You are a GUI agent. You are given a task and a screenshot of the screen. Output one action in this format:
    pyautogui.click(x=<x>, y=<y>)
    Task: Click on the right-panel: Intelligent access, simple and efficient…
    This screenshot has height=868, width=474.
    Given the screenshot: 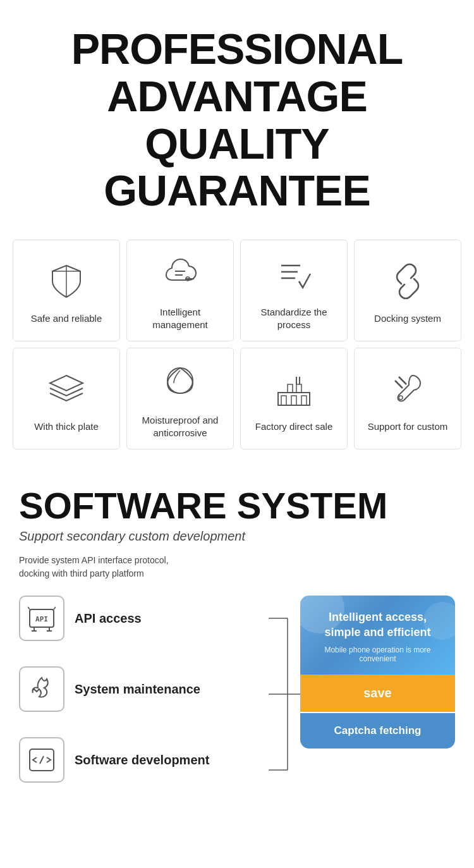 What is the action you would take?
    pyautogui.click(x=378, y=702)
    